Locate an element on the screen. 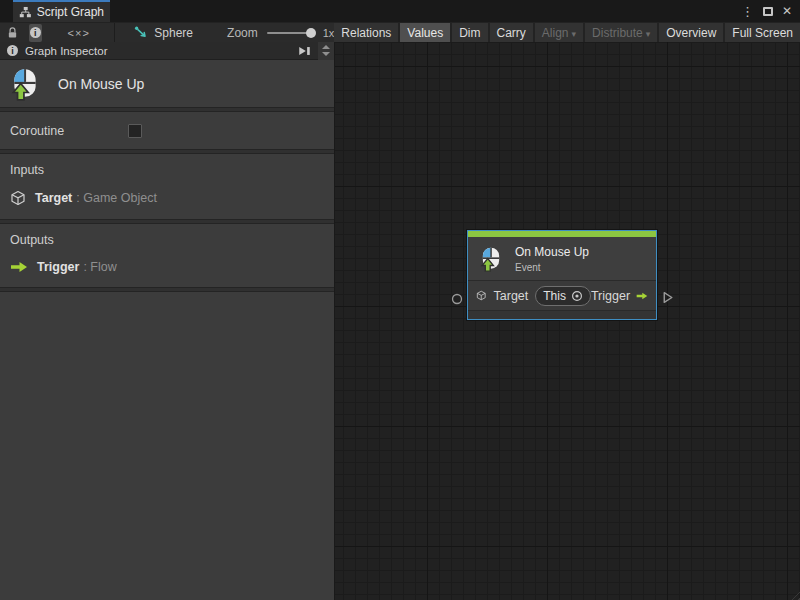 The width and height of the screenshot is (800, 600). unit-title: On Mouse Up is located at coordinates (101, 84).